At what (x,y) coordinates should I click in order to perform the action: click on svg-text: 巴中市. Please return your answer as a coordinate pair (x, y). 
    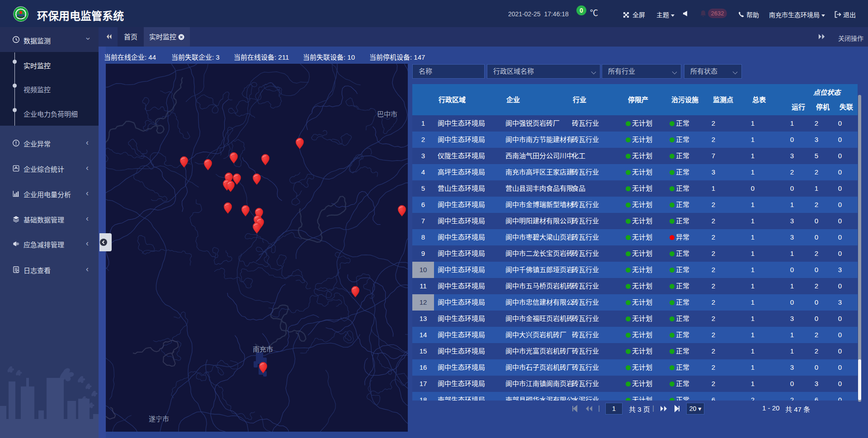
    Looking at the image, I should click on (387, 114).